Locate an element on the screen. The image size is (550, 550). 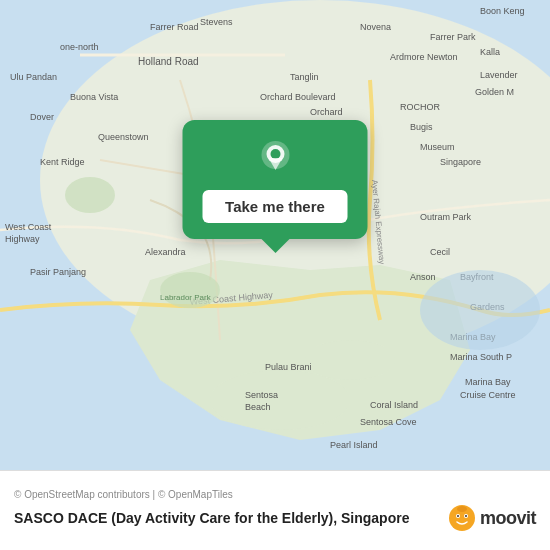
svg-text: Marina South P is located at coordinates (481, 357).